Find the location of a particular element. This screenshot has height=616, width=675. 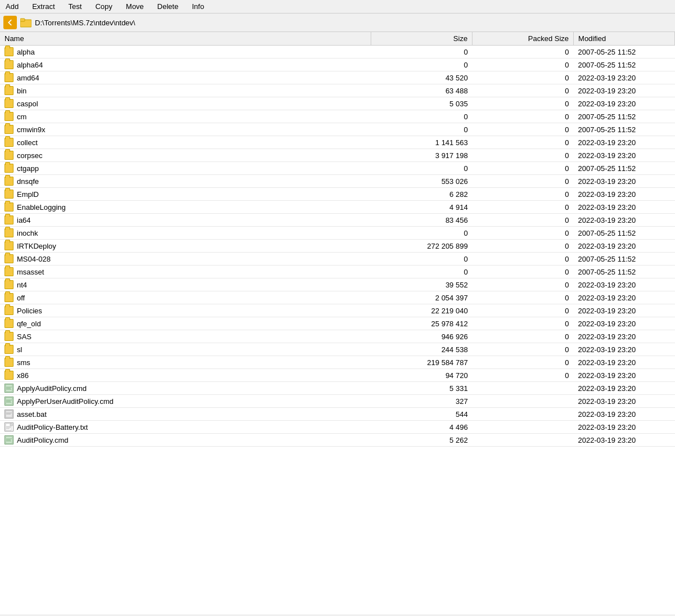

table-row: ApplyAuditPolicy.cmd5 3312022-03-19 23:2… is located at coordinates (338, 388).